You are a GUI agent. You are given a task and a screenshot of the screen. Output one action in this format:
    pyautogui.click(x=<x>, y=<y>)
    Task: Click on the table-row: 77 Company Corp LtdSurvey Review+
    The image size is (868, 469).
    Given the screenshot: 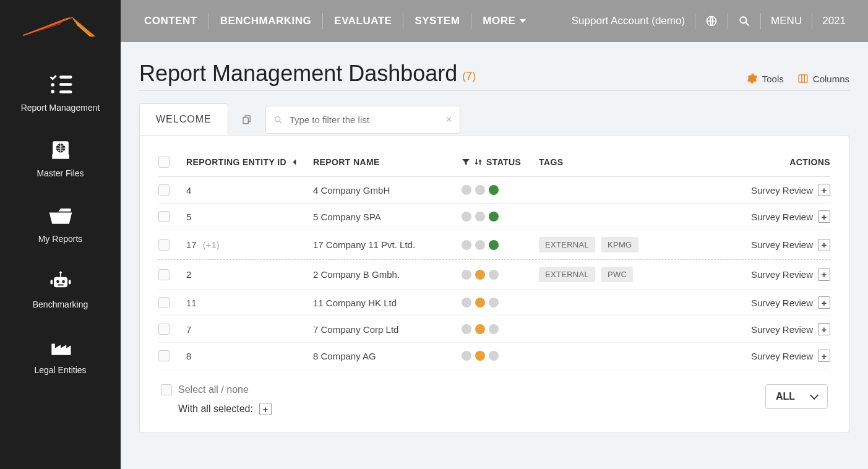 What is the action you would take?
    pyautogui.click(x=494, y=329)
    